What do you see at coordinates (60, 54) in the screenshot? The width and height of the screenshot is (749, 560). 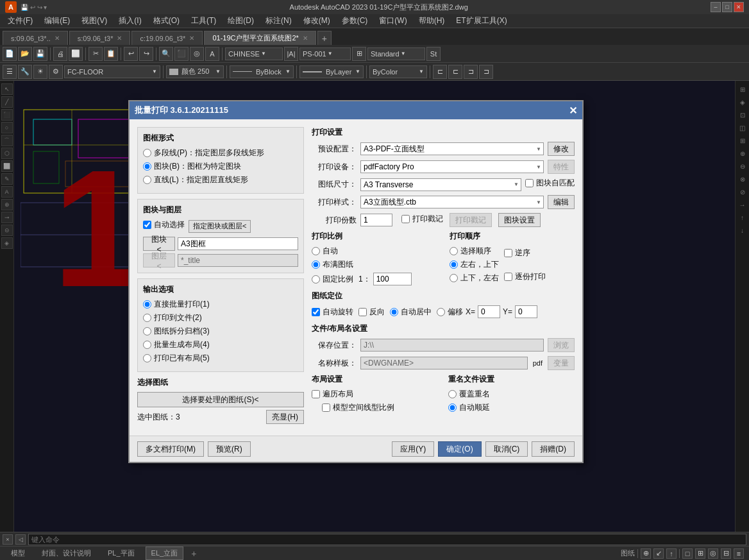 I see `toolbar-icon-4: 🖨` at bounding box center [60, 54].